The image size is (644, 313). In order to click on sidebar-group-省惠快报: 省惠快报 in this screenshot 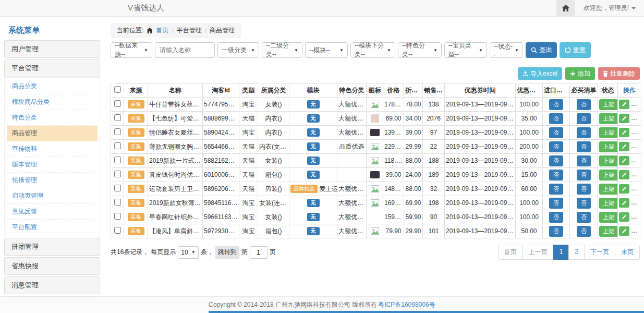, I will do `click(52, 266)`.